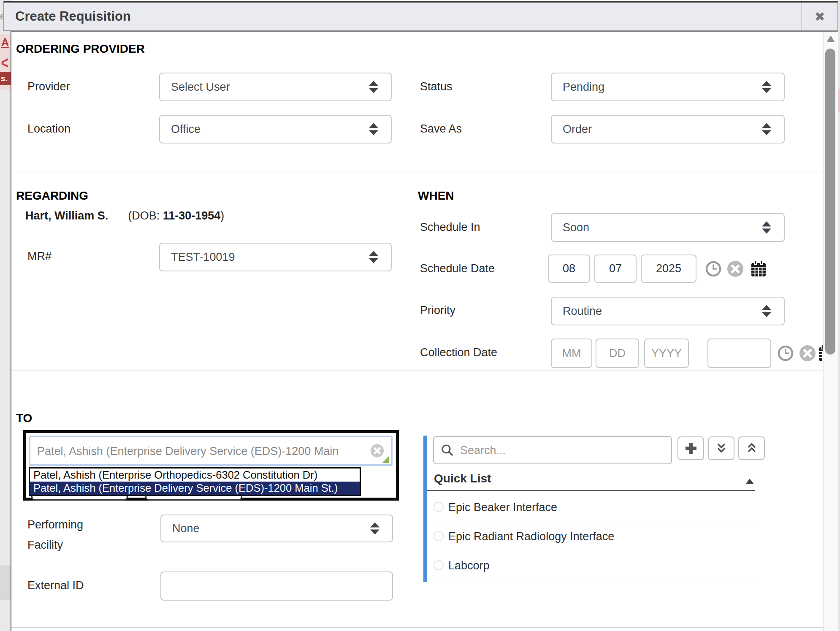 This screenshot has width=840, height=631. I want to click on recipient-option-selected: Patel, Ashish (Enterprise Delivery Servi…, so click(195, 488).